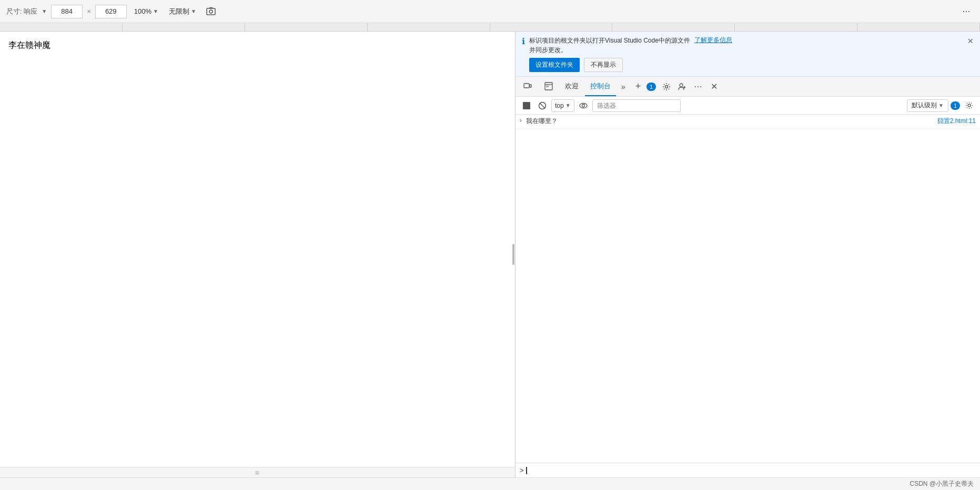 The width and height of the screenshot is (980, 490). Describe the element at coordinates (563, 106) in the screenshot. I see `context-selector: top ▼` at that location.